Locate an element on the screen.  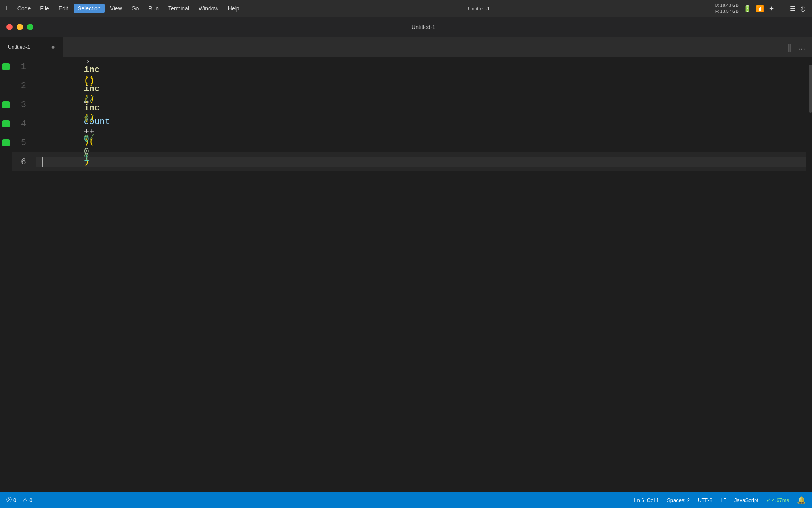
menu-code: Code is located at coordinates (24, 8).